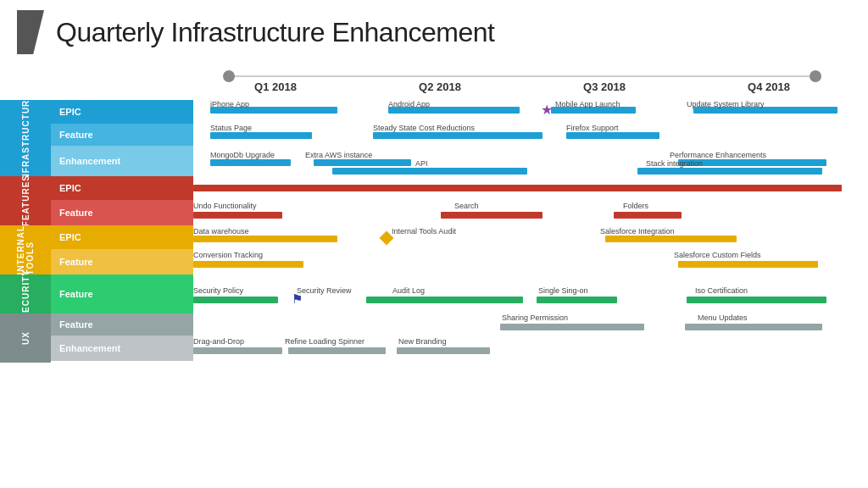 This screenshot has width=868, height=488. Describe the element at coordinates (25, 294) in the screenshot. I see `category-security: Security` at that location.